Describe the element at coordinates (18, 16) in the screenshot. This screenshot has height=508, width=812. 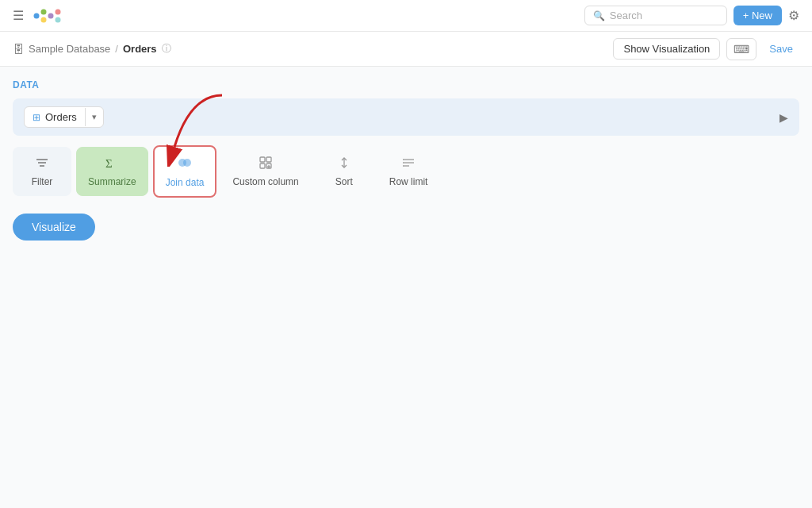
I see `hamburger-icon: ☰` at that location.